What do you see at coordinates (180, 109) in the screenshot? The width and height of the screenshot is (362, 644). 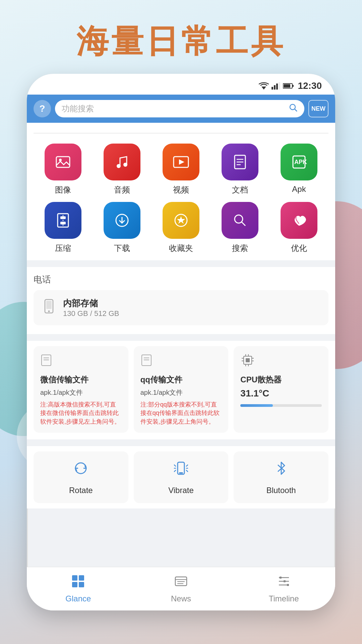 I see `search-bar: 功能搜索` at bounding box center [180, 109].